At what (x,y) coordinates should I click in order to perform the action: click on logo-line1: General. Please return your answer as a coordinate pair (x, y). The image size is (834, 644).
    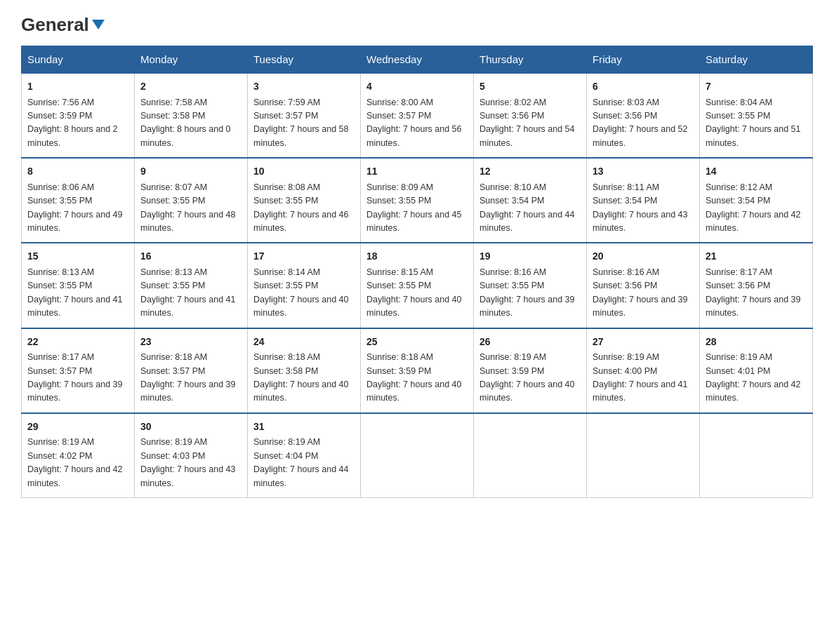
    Looking at the image, I should click on (63, 25).